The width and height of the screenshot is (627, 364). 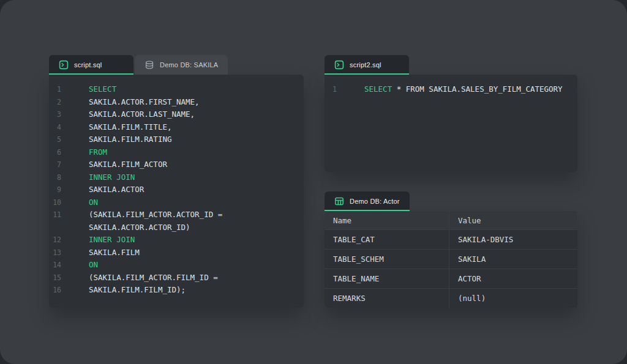 What do you see at coordinates (375, 201) in the screenshot?
I see `tab-label: Demo DB: Actor` at bounding box center [375, 201].